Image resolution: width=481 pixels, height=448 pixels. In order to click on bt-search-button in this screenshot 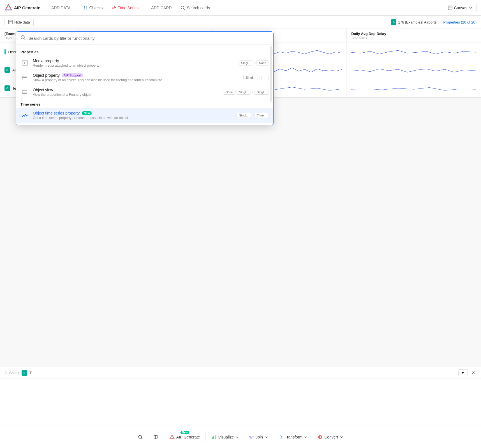, I will do `click(140, 437)`.